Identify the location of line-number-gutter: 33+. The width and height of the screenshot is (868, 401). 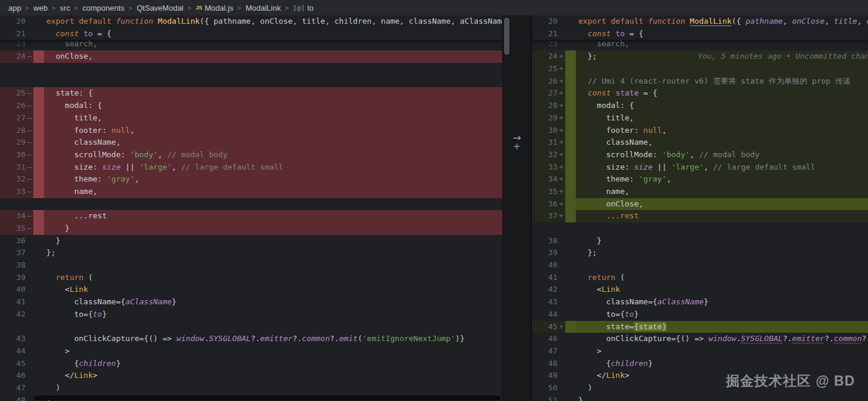
(549, 167).